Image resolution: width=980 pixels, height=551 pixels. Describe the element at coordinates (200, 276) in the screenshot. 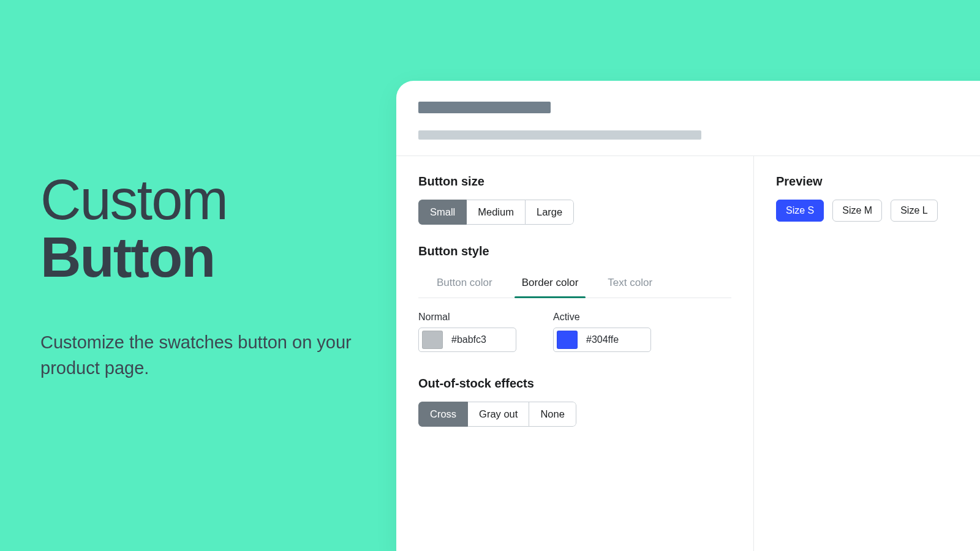

I see `hero: Custom Button Customize the swatches but…` at that location.